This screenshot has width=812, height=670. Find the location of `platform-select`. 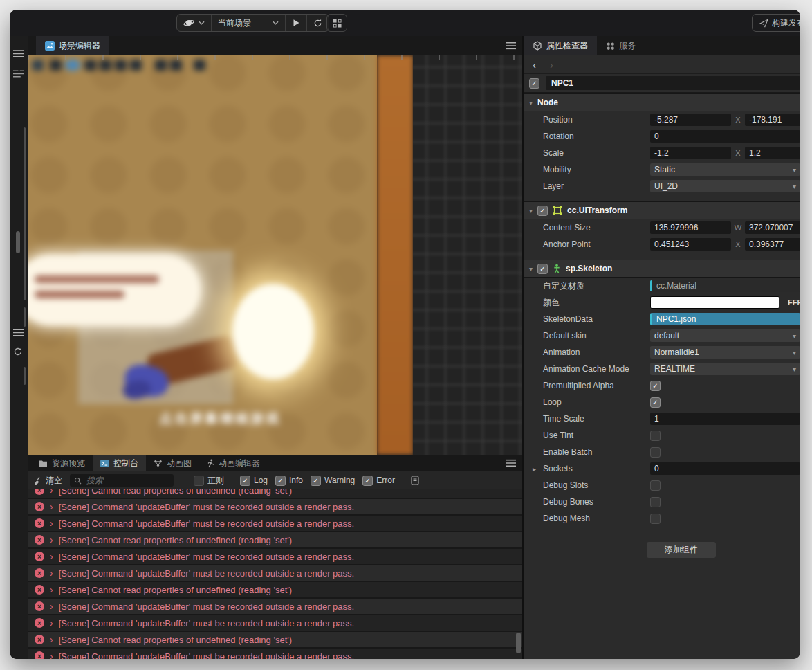

platform-select is located at coordinates (194, 23).